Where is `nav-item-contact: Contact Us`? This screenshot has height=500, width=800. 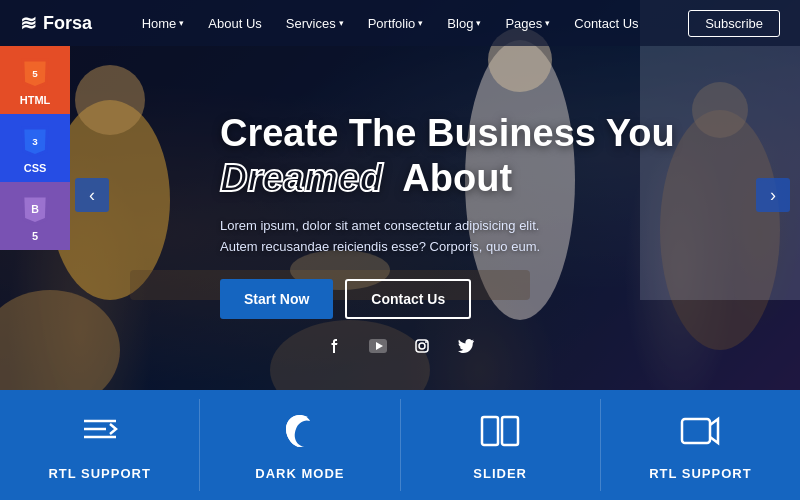 nav-item-contact: Contact Us is located at coordinates (606, 24).